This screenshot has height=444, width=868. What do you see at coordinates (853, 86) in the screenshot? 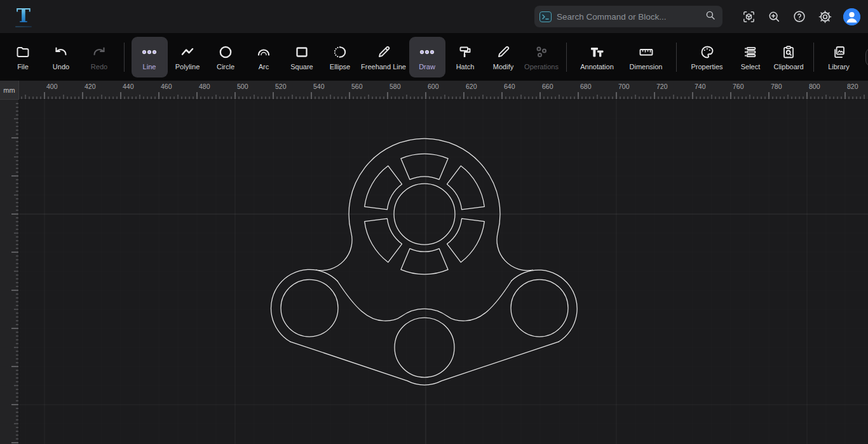
I see `svg-text: 820` at bounding box center [853, 86].